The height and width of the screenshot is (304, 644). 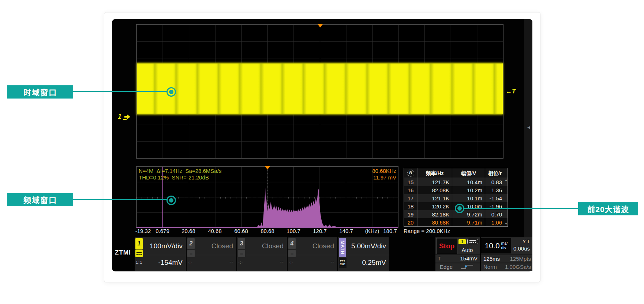 What do you see at coordinates (211, 254) in the screenshot?
I see `channel-2-block: 2 – -:- Closed --` at bounding box center [211, 254].